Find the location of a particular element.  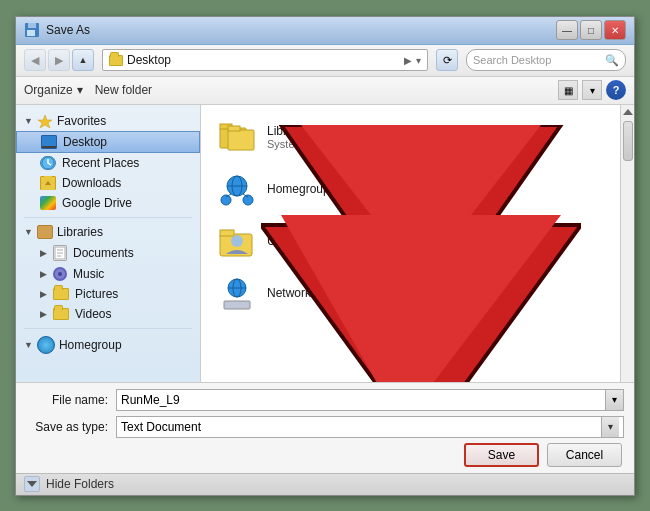

save-icon is located at coordinates (32, 30).